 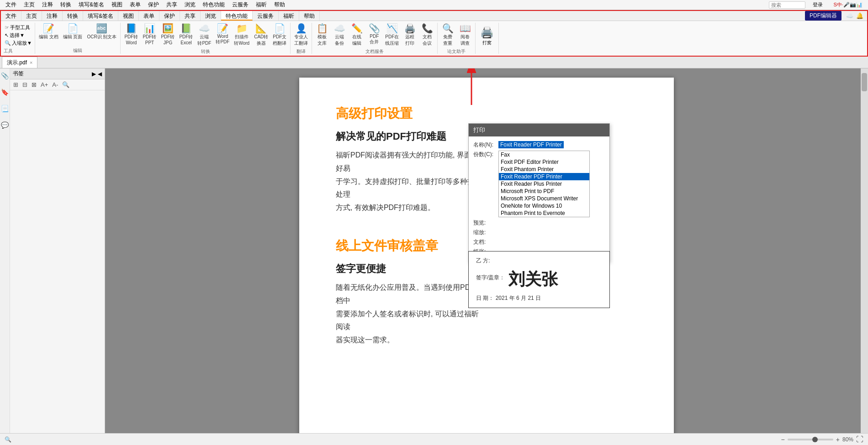 I want to click on login-button: 登录, so click(x=818, y=5).